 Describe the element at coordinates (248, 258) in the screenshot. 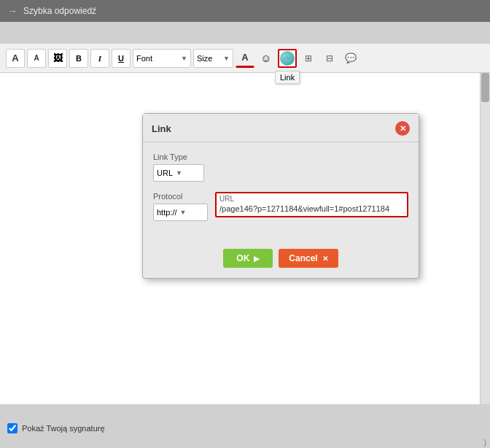

I see `ok-btn: OK ▶` at that location.